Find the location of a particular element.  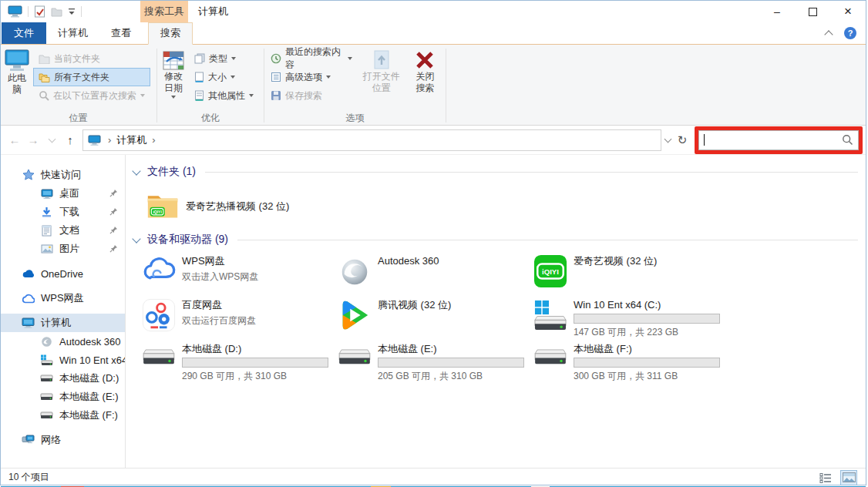

refresh-button: ↻ is located at coordinates (682, 140).